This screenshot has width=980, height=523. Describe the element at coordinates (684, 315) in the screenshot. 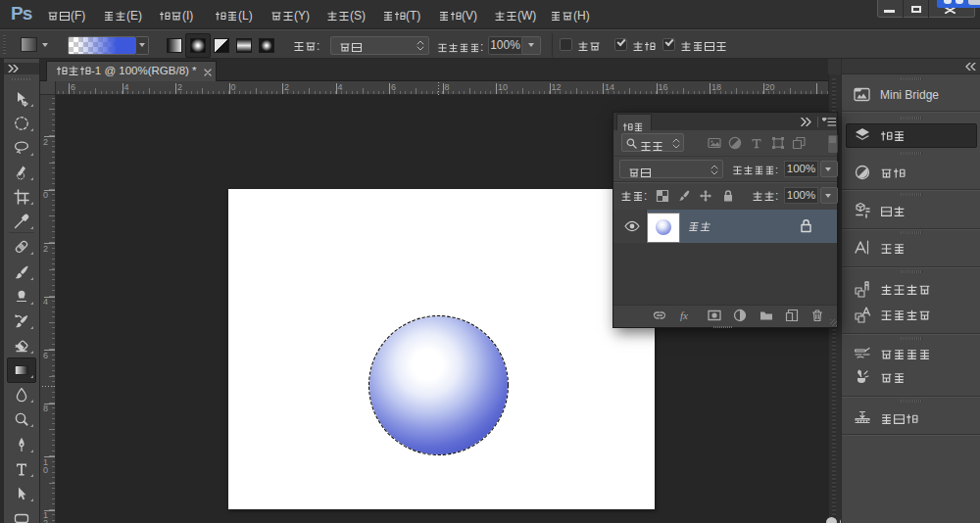

I see `svg-text: fx` at that location.